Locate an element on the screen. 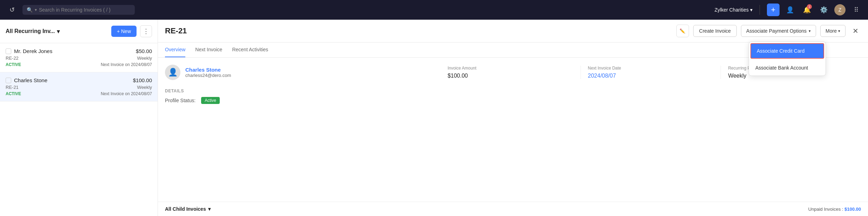 This screenshot has height=216, width=868. tab-recent-activities: Recent Activities is located at coordinates (250, 50).